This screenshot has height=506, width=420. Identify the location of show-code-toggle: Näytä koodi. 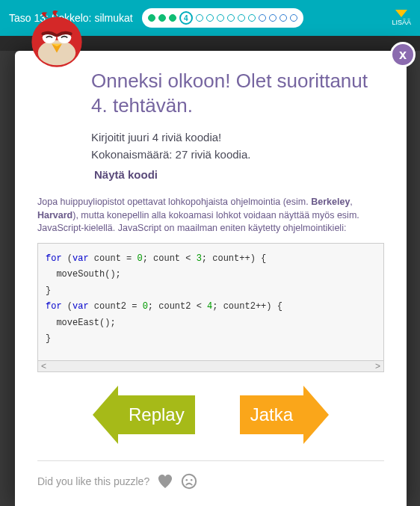
(239, 175).